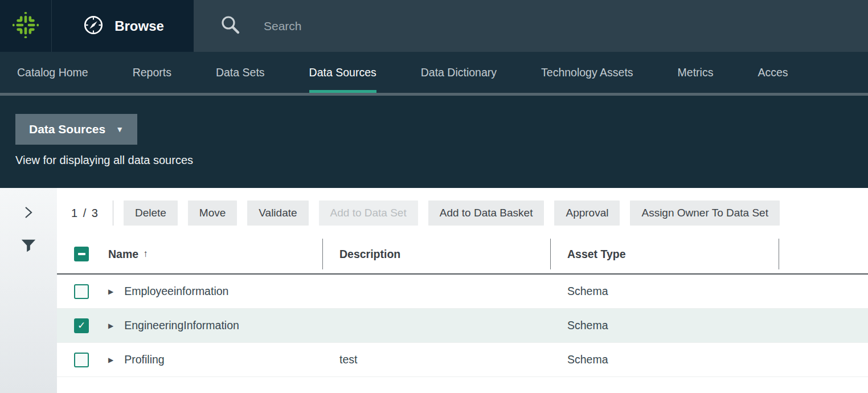 The image size is (868, 393). I want to click on view-selector-label: Data Sources, so click(67, 129).